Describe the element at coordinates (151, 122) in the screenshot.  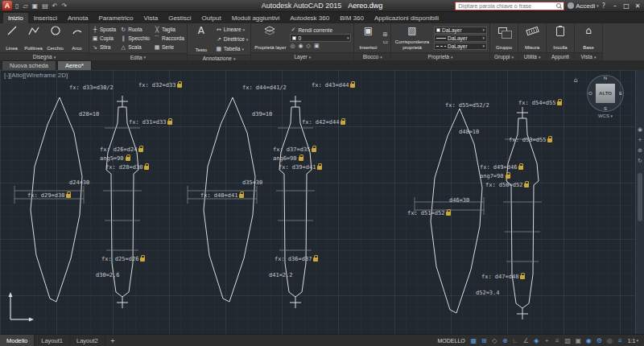
I see `constraint-annotation: fx: d31=d33` at that location.